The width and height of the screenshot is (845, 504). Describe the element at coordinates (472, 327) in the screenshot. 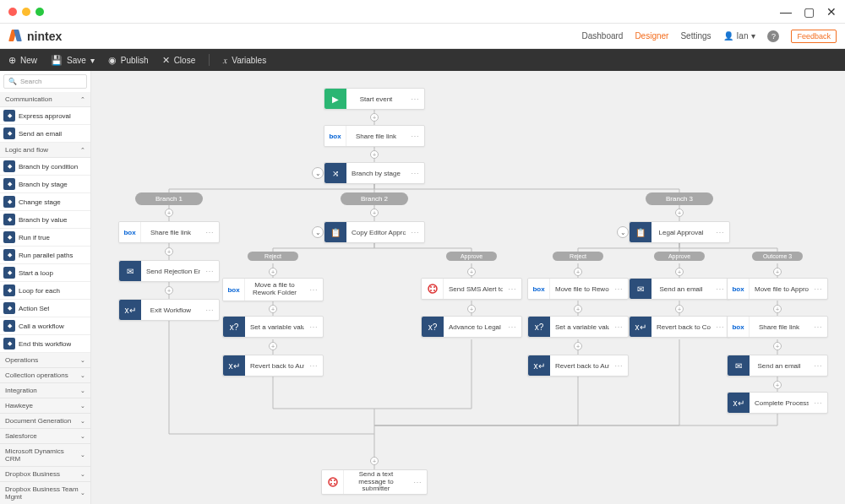

I see `node-advance-legal: x?Advance to Legal Review⋯` at that location.